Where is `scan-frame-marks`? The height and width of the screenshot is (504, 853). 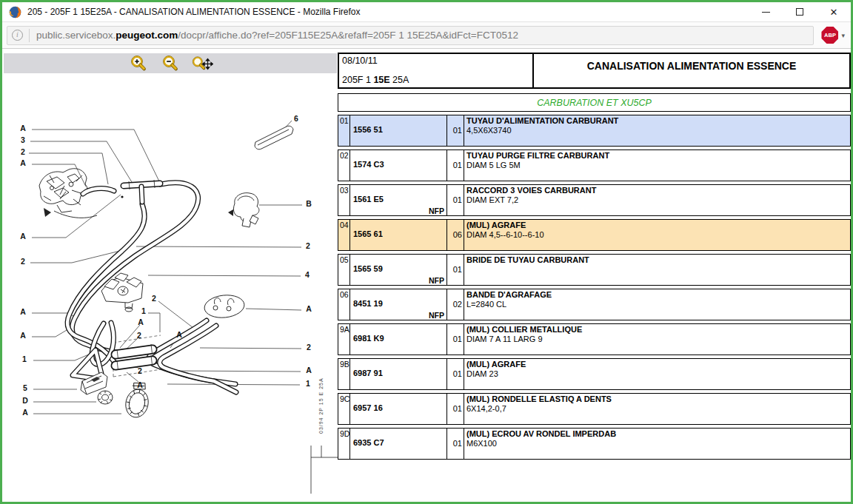 scan-frame-marks is located at coordinates (324, 469).